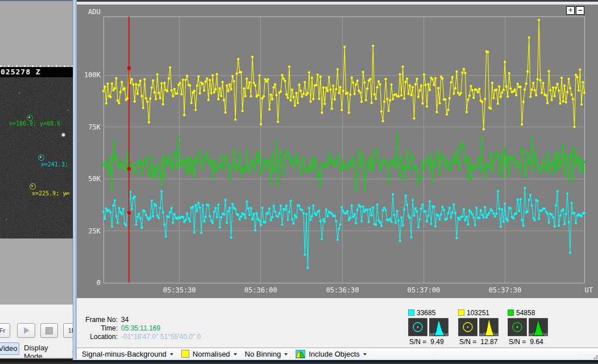 The image size is (598, 364). What do you see at coordinates (209, 354) in the screenshot?
I see `normalisation-dropdown: Normalised` at bounding box center [209, 354].